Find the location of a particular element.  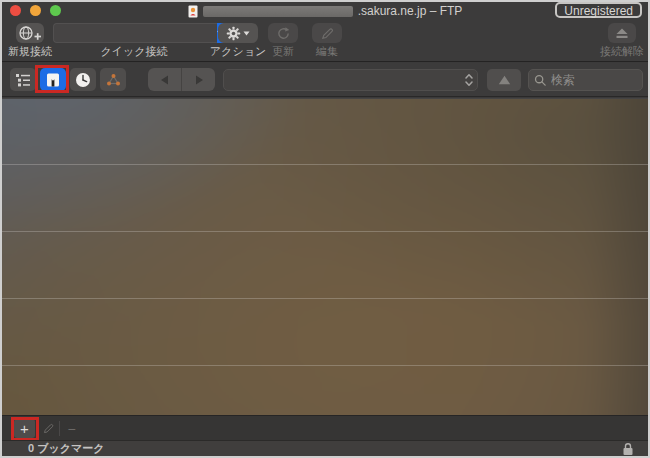

document-proxy-icon is located at coordinates (193, 12).